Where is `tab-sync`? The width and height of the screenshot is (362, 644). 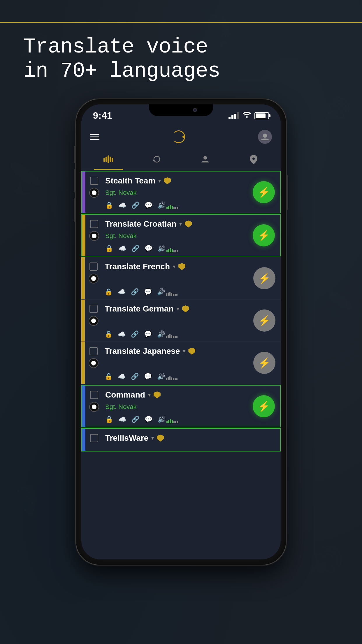
tab-sync is located at coordinates (157, 160).